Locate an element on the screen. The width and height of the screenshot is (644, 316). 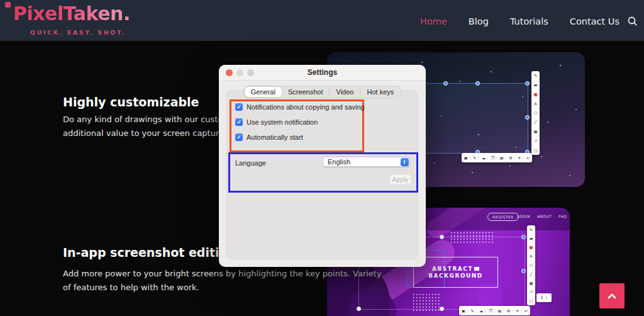
badge-icon is located at coordinates (477, 269).